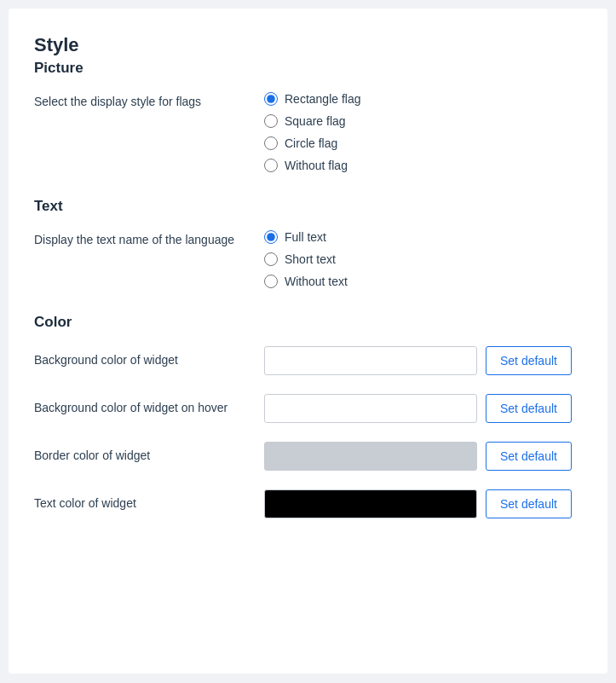  What do you see at coordinates (313, 99) in the screenshot?
I see `radio-rectangle: Rectangle flag` at bounding box center [313, 99].